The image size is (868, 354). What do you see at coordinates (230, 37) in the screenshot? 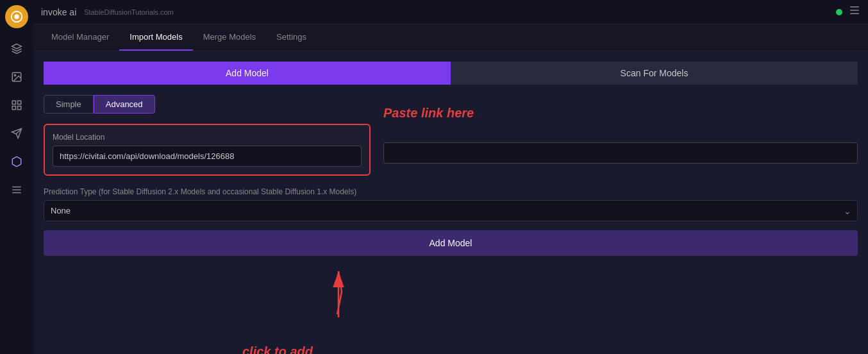
I see `tab-merge-models: Merge Models` at bounding box center [230, 37].